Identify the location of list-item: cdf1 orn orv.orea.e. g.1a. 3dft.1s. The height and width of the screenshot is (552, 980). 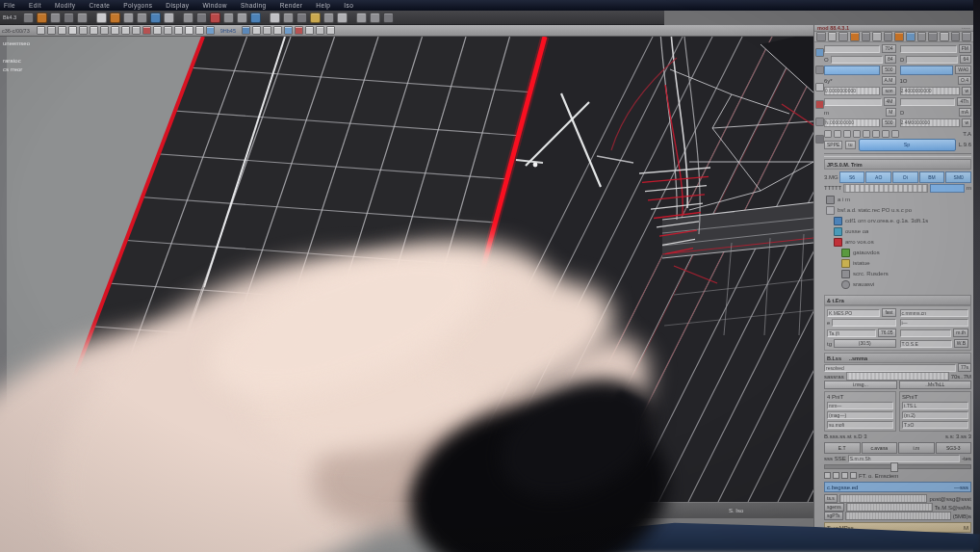
(899, 221).